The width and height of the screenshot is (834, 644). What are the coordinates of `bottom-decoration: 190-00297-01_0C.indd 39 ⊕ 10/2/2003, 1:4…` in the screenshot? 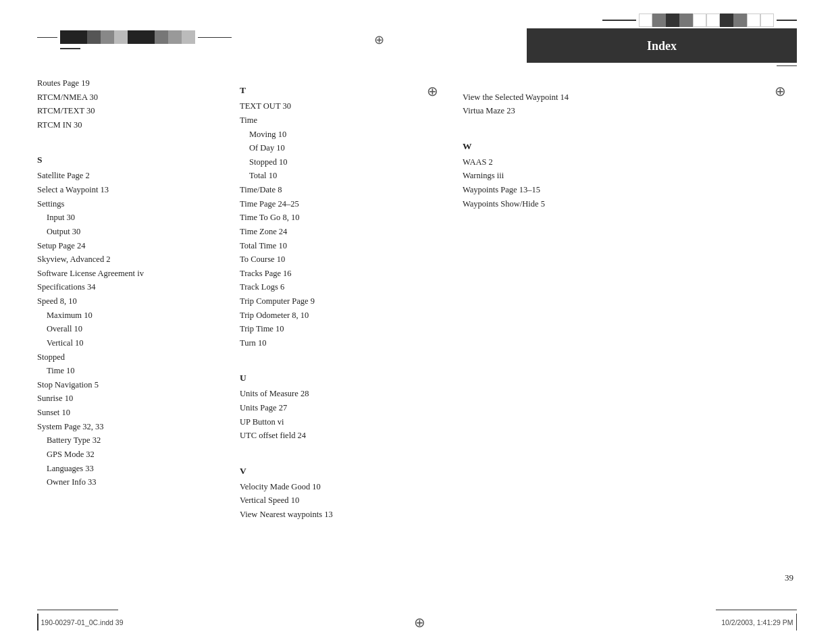 It's located at (417, 624).